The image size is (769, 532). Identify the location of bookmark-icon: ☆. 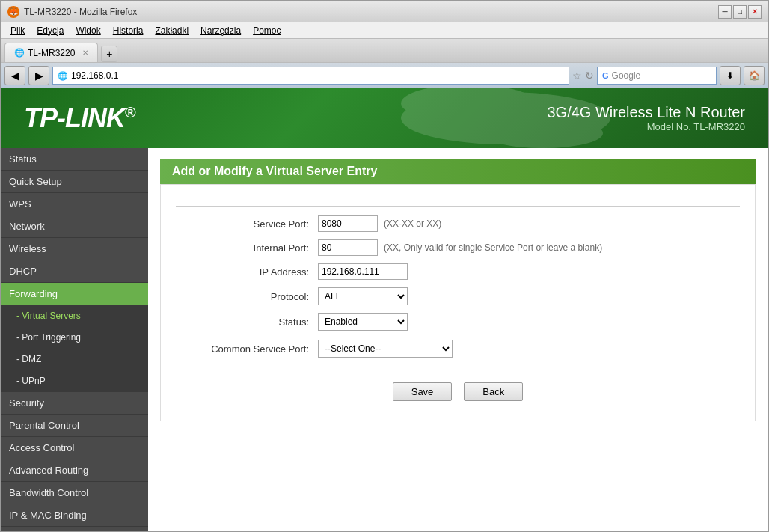
(577, 76).